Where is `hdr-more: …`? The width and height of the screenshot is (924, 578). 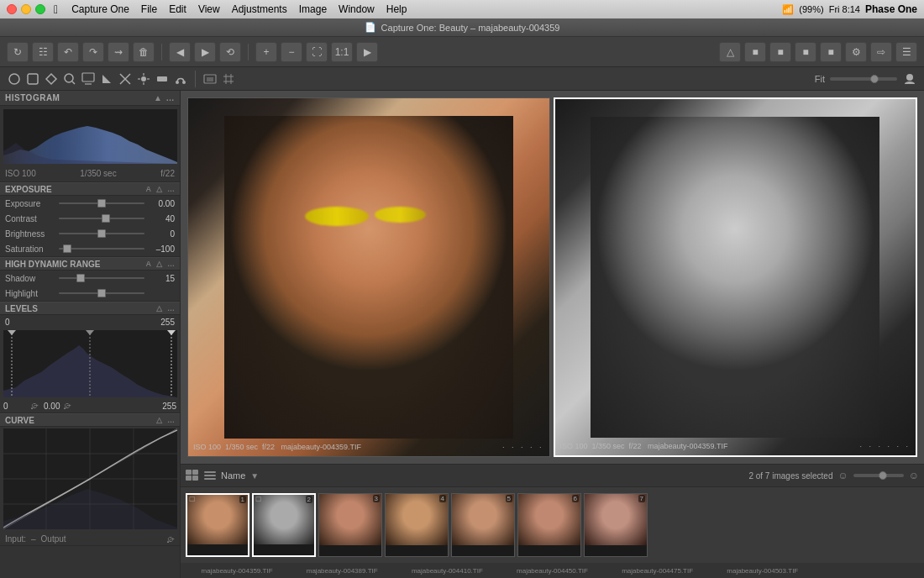 hdr-more: … is located at coordinates (171, 264).